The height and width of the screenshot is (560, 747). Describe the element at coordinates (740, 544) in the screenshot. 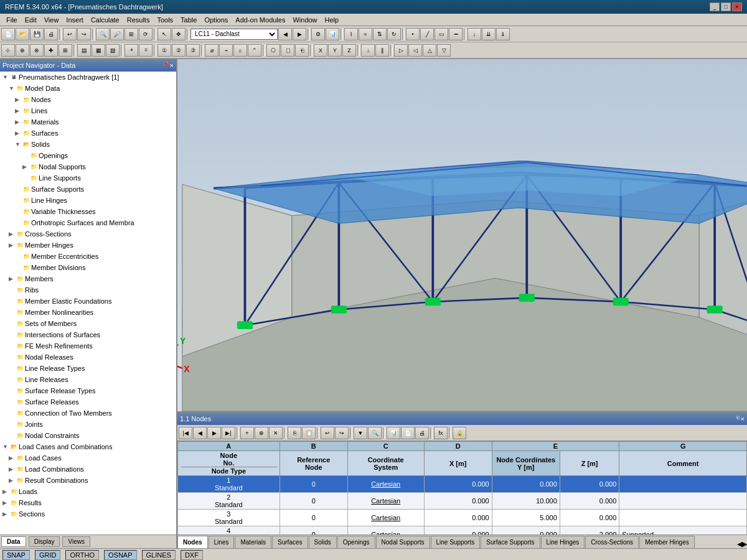

I see `tab-scroll-left: ◀` at that location.